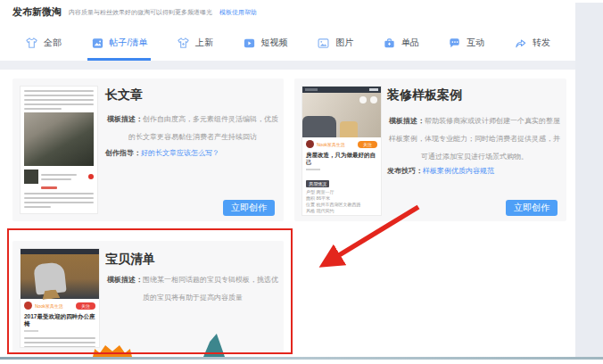 The width and height of the screenshot is (603, 364). What do you see at coordinates (250, 43) in the screenshot?
I see `video-play-icon` at bounding box center [250, 43].